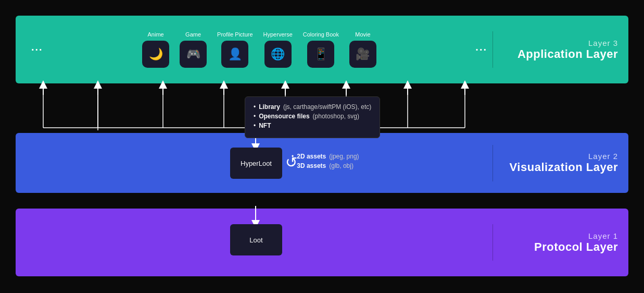 Image resolution: width=644 pixels, height=293 pixels. What do you see at coordinates (321, 34) in the screenshot?
I see `app-label-coloring: Coloring Book` at bounding box center [321, 34].